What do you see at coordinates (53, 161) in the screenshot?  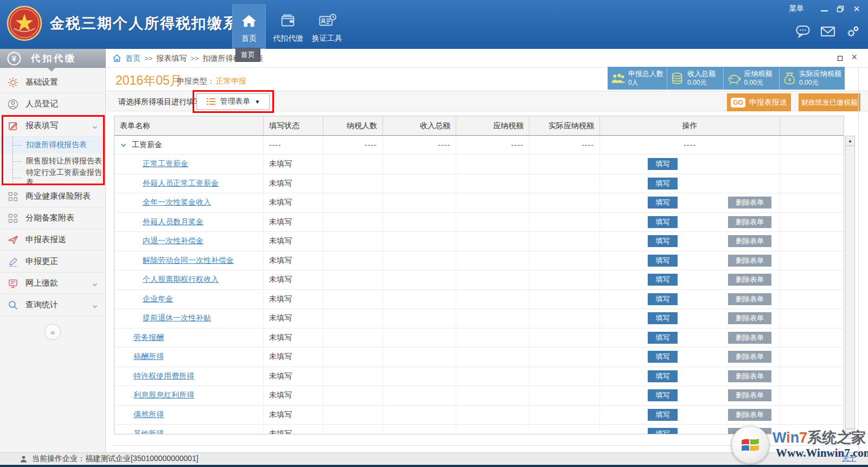 I see `sidebar-subitem: 限售股转让所得报告表` at bounding box center [53, 161].